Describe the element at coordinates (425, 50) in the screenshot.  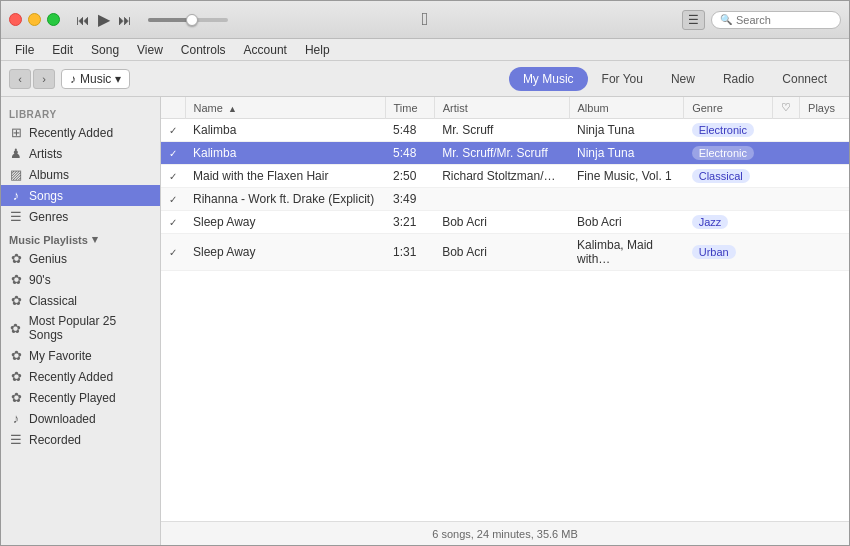
I see `menubar: File Edit Song View Controls Account Hel…` at that location.